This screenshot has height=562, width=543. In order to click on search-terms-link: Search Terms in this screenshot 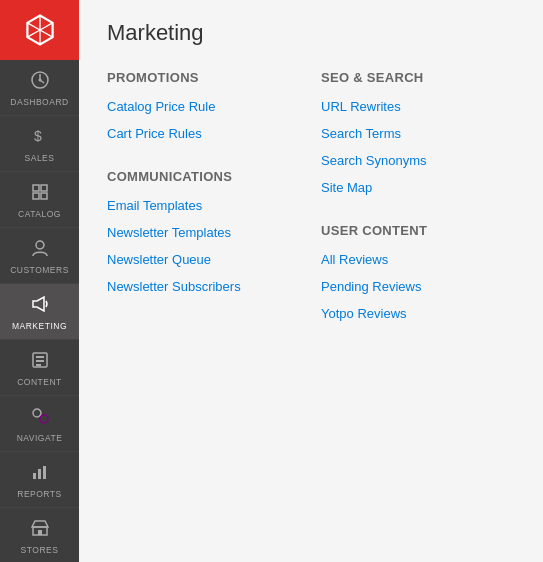, I will do `click(418, 134)`.